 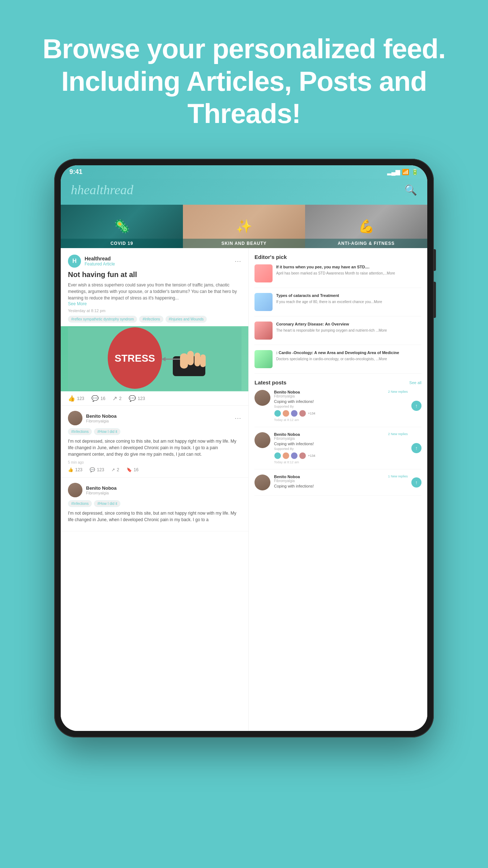 I want to click on category-skin: ✨ SKIN AND BEAUTY, so click(x=244, y=226).